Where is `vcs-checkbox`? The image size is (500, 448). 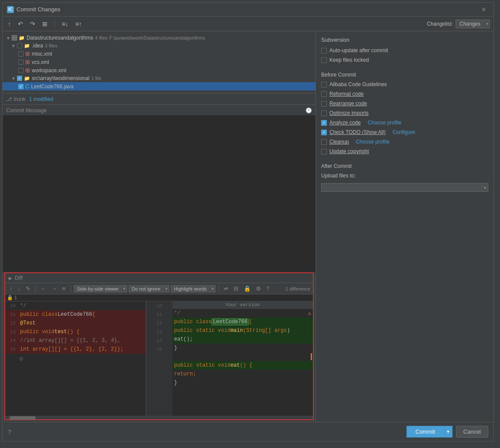 vcs-checkbox is located at coordinates (21, 62).